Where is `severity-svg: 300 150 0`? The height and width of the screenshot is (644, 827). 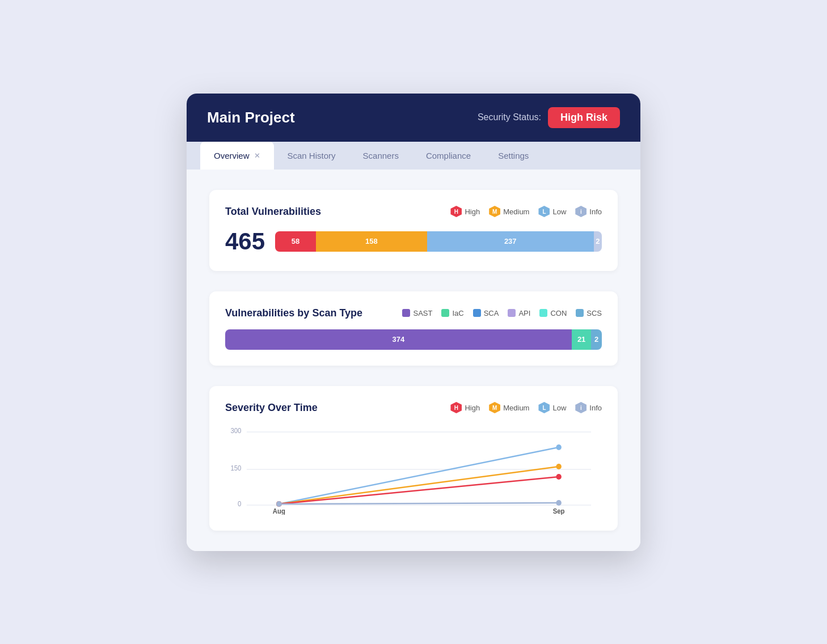 severity-svg: 300 150 0 is located at coordinates (414, 469).